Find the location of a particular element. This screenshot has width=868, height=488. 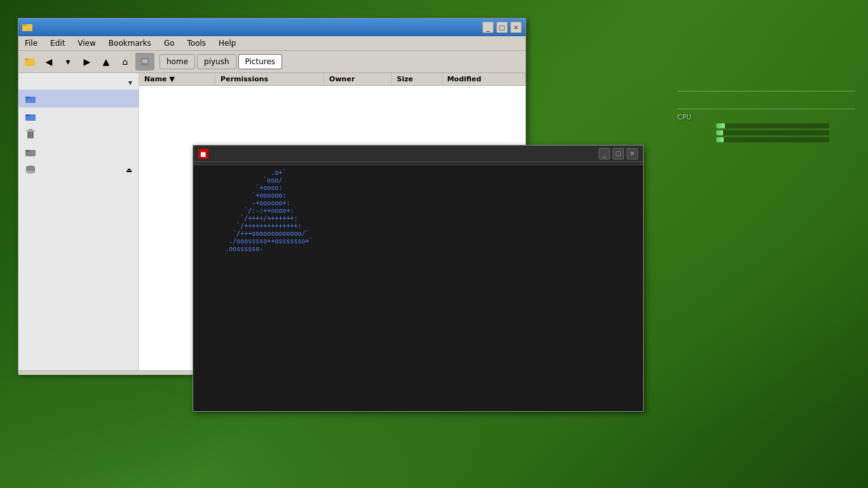

up-button: ▲ is located at coordinates (106, 62).